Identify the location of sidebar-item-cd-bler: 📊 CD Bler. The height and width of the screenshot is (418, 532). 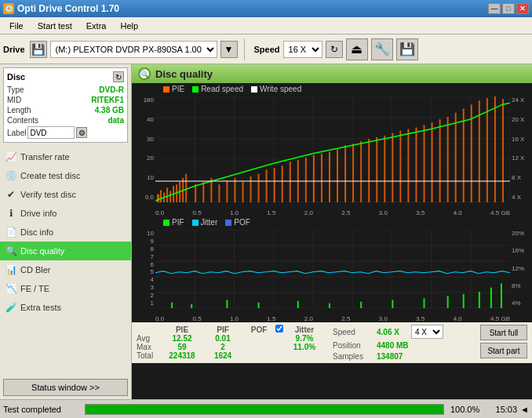
(66, 270).